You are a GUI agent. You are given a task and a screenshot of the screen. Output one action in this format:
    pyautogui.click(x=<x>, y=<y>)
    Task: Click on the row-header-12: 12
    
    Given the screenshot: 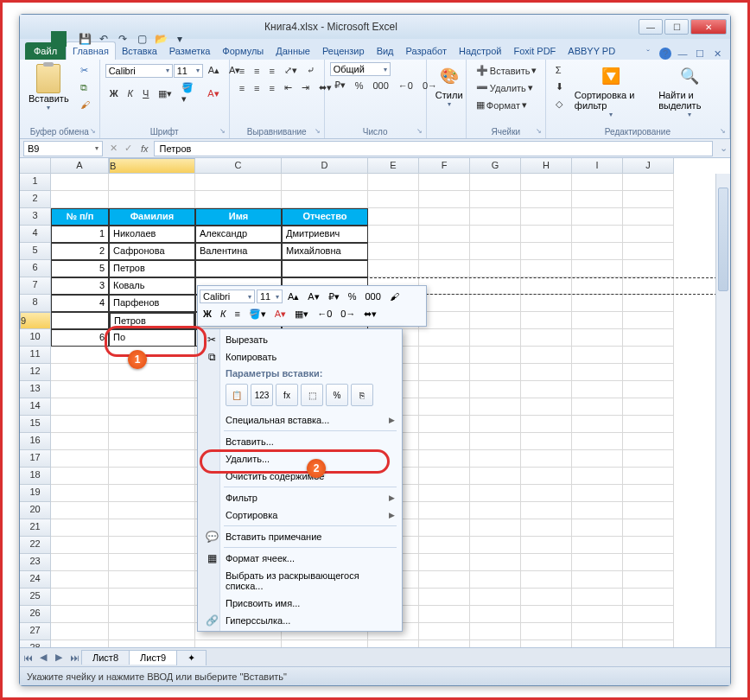 What is the action you would take?
    pyautogui.click(x=35, y=372)
    